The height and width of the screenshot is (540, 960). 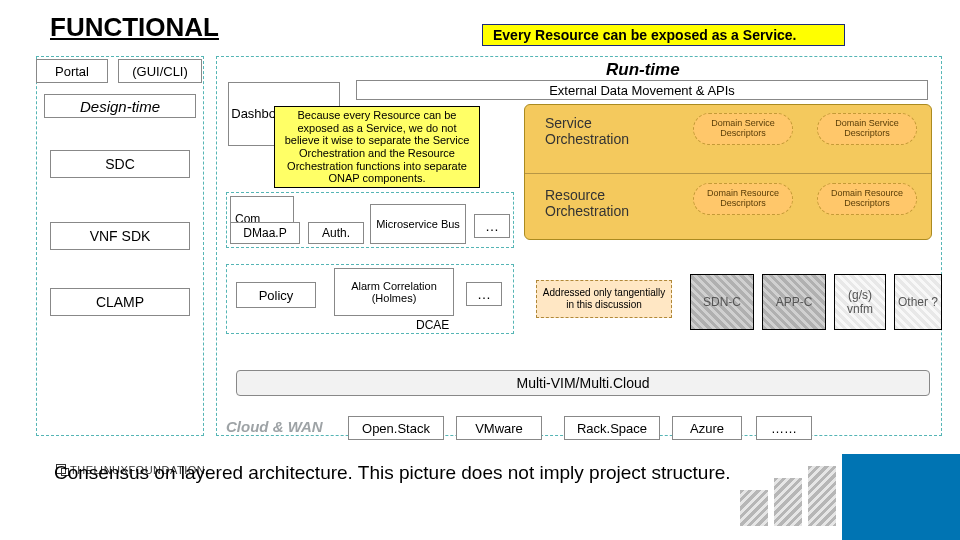 What do you see at coordinates (707, 428) in the screenshot?
I see `cloud-azure: Azure` at bounding box center [707, 428].